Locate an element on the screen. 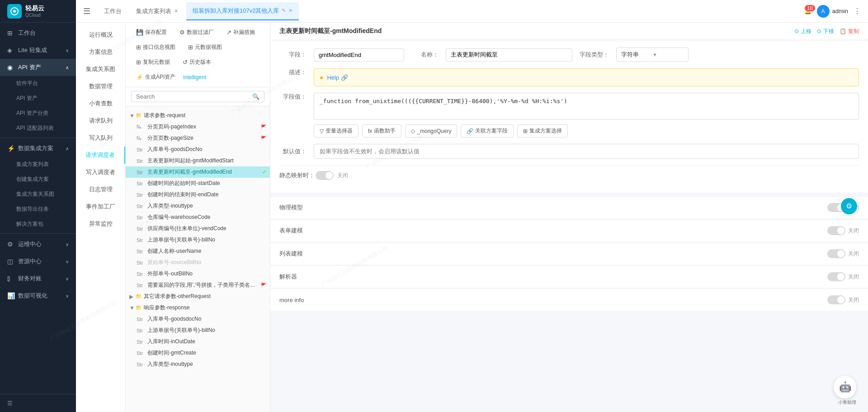  type-select: 字符串 ▼ is located at coordinates (652, 55).